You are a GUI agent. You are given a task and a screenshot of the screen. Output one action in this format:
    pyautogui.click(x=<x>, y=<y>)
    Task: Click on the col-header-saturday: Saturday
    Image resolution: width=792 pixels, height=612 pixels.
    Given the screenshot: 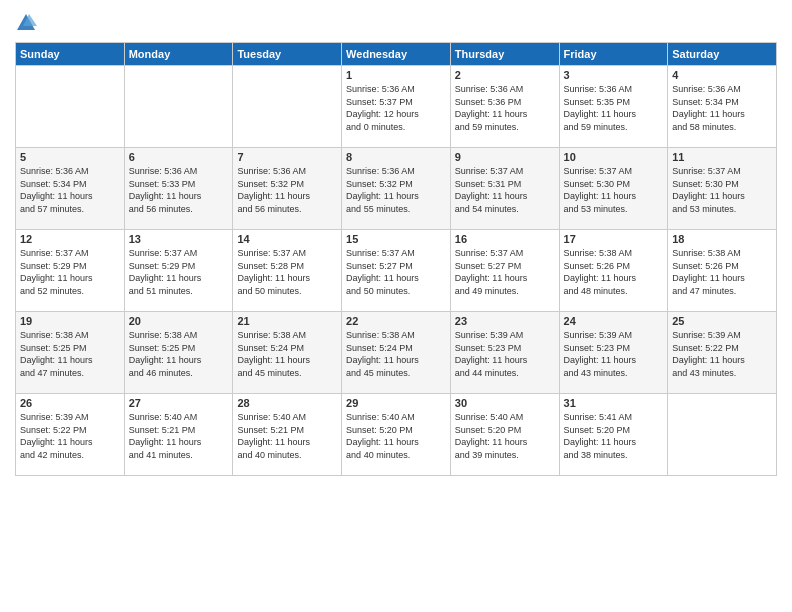 What is the action you would take?
    pyautogui.click(x=722, y=54)
    